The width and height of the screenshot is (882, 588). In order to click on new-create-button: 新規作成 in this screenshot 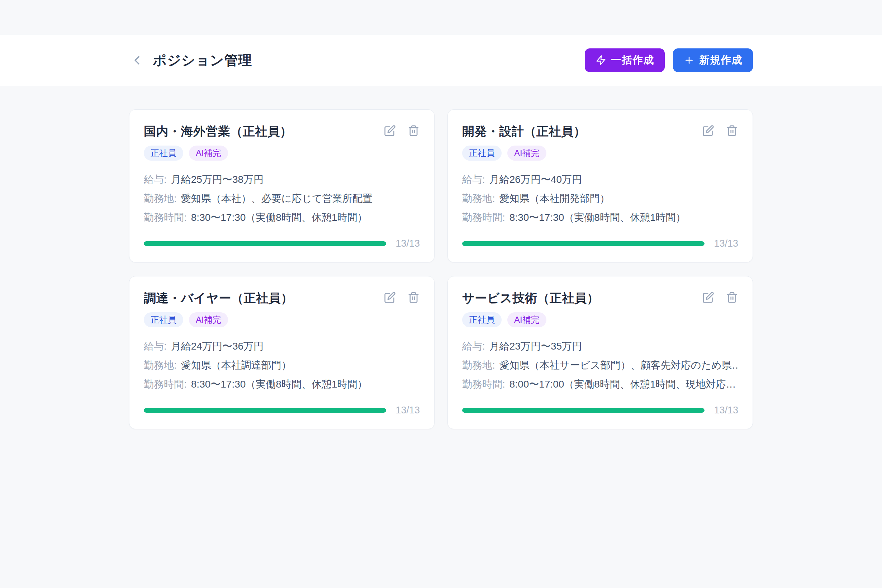, I will do `click(713, 60)`.